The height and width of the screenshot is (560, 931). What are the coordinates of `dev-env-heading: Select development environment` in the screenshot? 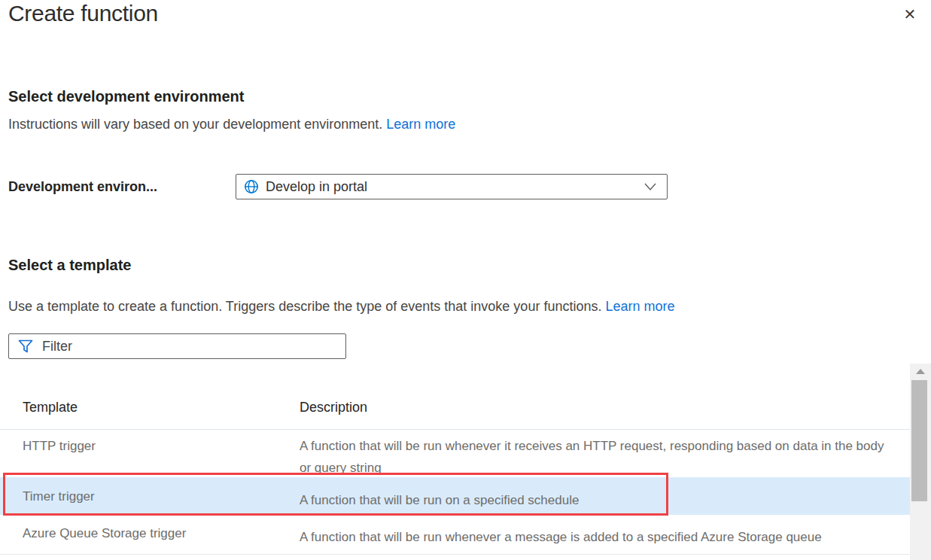 It's located at (126, 96).